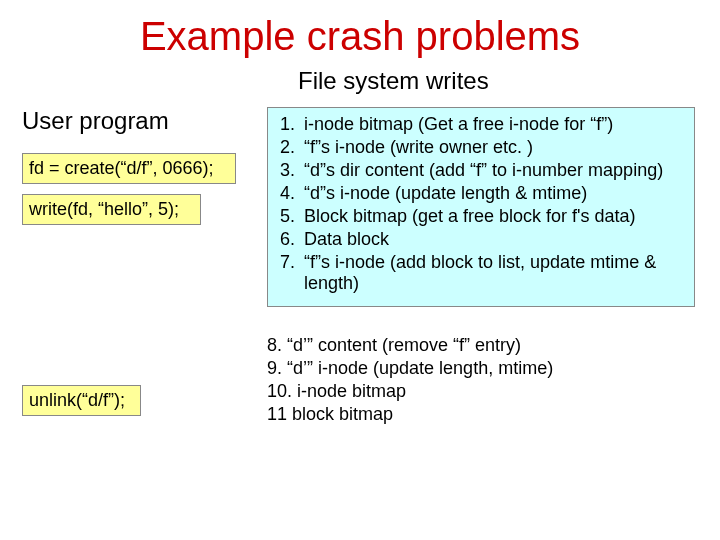 Image resolution: width=720 pixels, height=540 pixels. Describe the element at coordinates (82, 400) in the screenshot. I see `code-unlink: unlink(“d/f”);` at that location.